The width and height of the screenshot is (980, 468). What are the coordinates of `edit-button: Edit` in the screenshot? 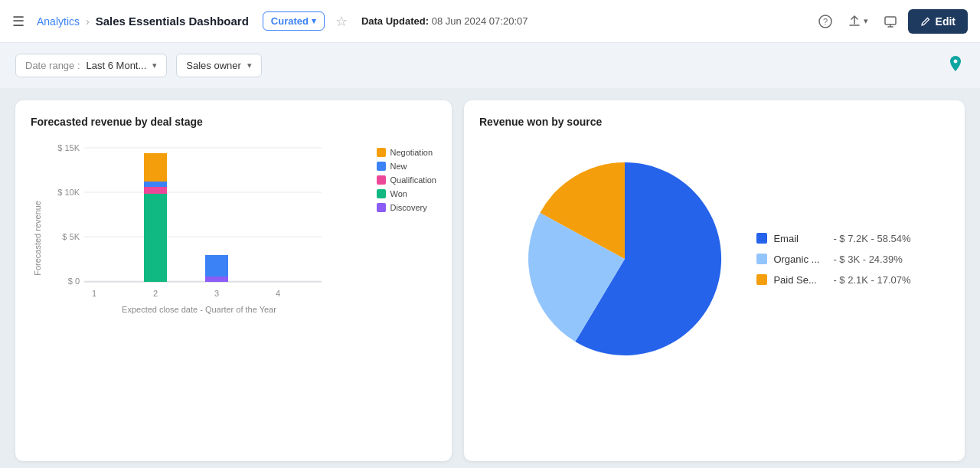 It's located at (938, 21).